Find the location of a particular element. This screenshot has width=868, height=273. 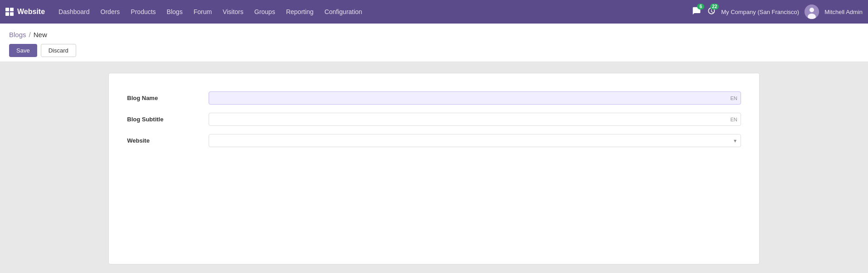

nav-blogs: Blogs is located at coordinates (175, 12).